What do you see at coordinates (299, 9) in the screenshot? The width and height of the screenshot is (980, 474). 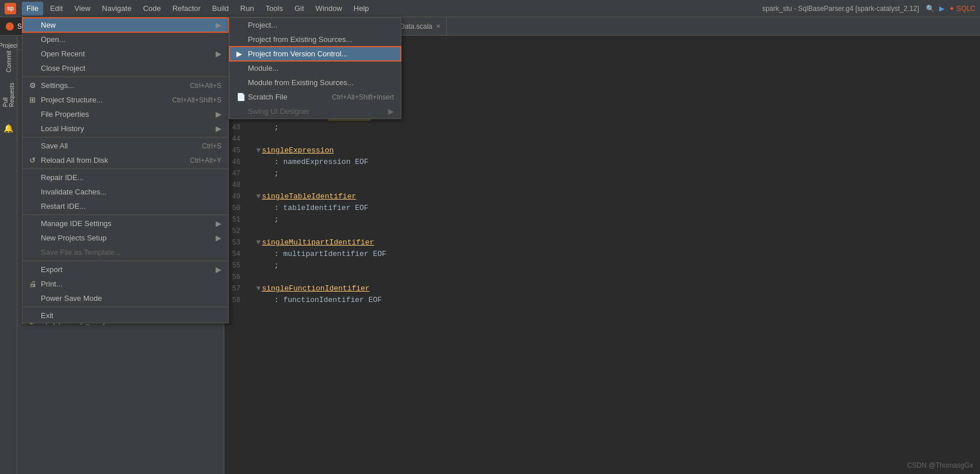 I see `menu-git: Git` at bounding box center [299, 9].